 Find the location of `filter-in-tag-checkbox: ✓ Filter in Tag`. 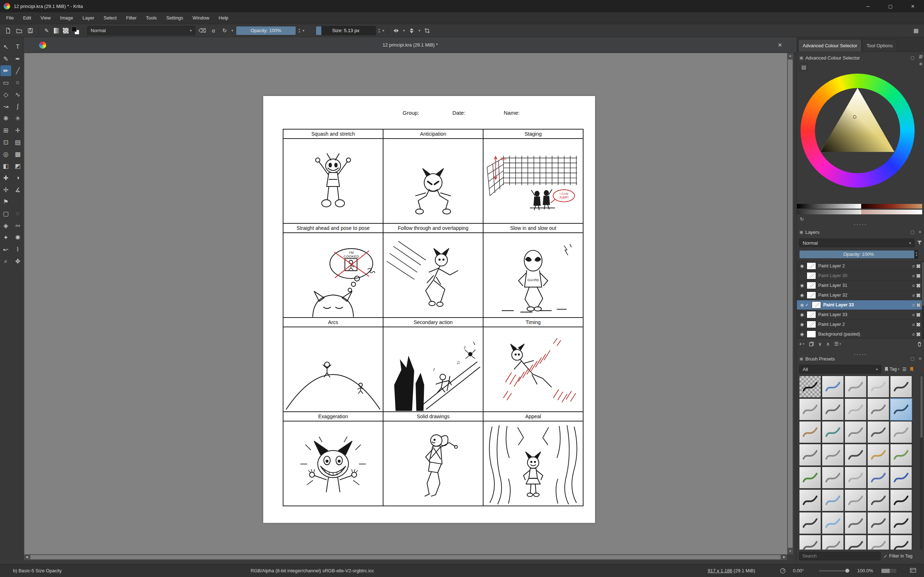

filter-in-tag-checkbox: ✓ Filter in Tag is located at coordinates (898, 556).